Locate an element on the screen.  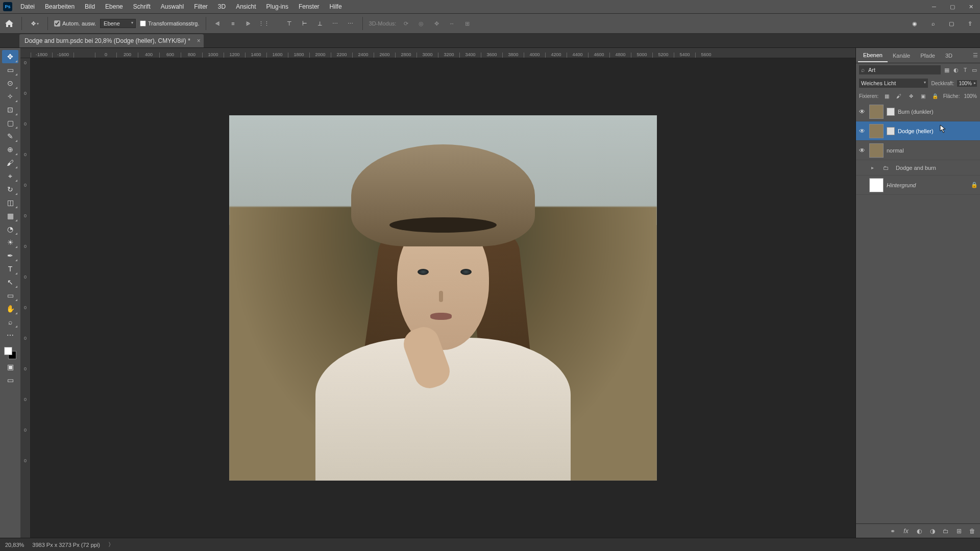
delete-layer-icon: 🗑 is located at coordinates (972, 531).